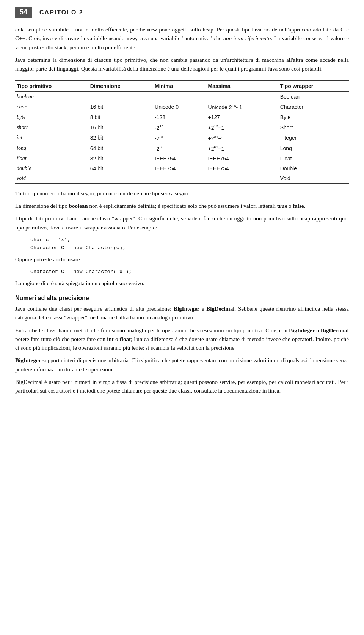 Image resolution: width=364 pixels, height=635 pixels. Describe the element at coordinates (182, 97) in the screenshot. I see `table-row: boolean — — — Boolean` at that location.